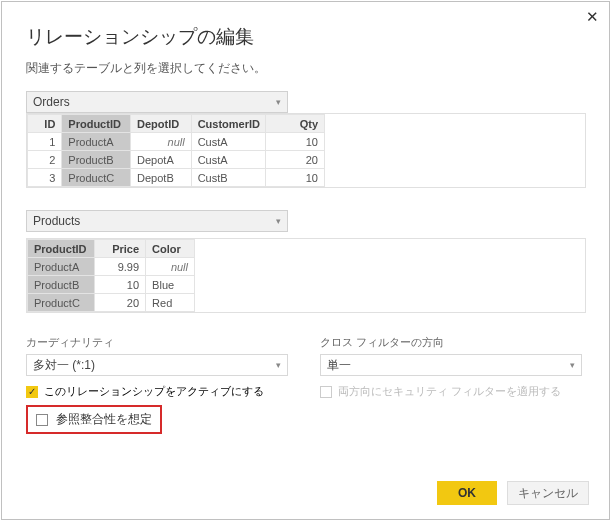  Describe the element at coordinates (455, 342) in the screenshot. I see `crossfilter-label: クロス フィルターの方向` at that location.